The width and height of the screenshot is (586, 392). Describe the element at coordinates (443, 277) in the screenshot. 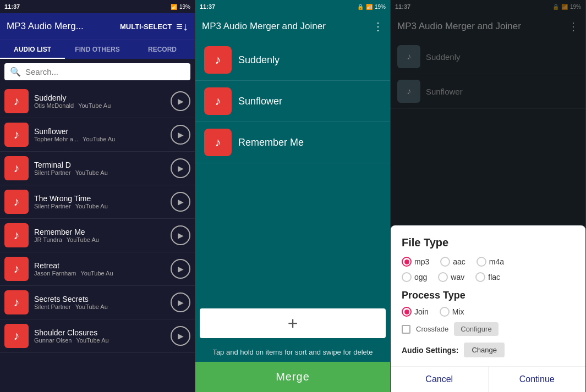

I see `radio-circle-wav` at that location.